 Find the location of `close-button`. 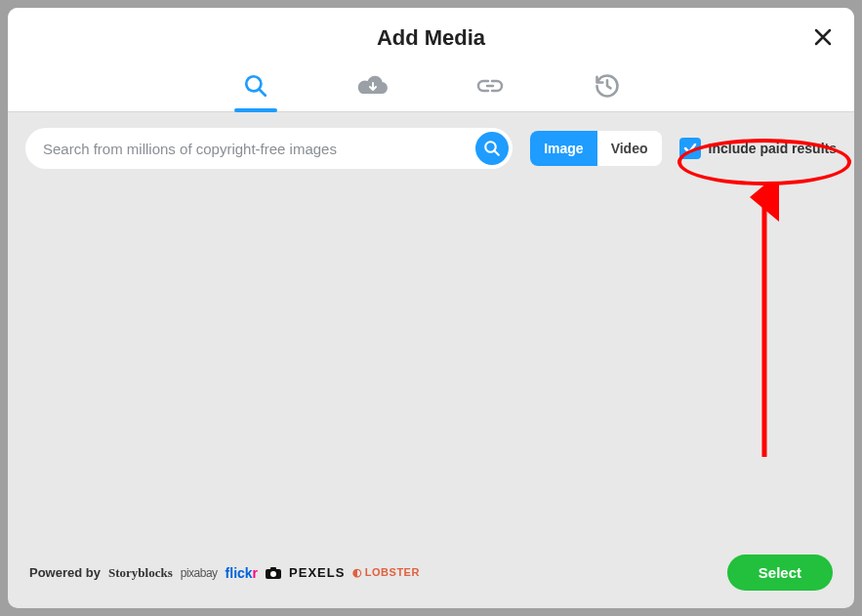

close-button is located at coordinates (823, 37).